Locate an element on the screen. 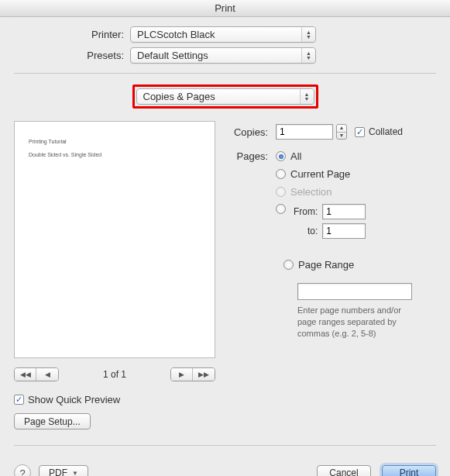 The image size is (450, 476). copies-stepper: ▲▼ is located at coordinates (342, 132).